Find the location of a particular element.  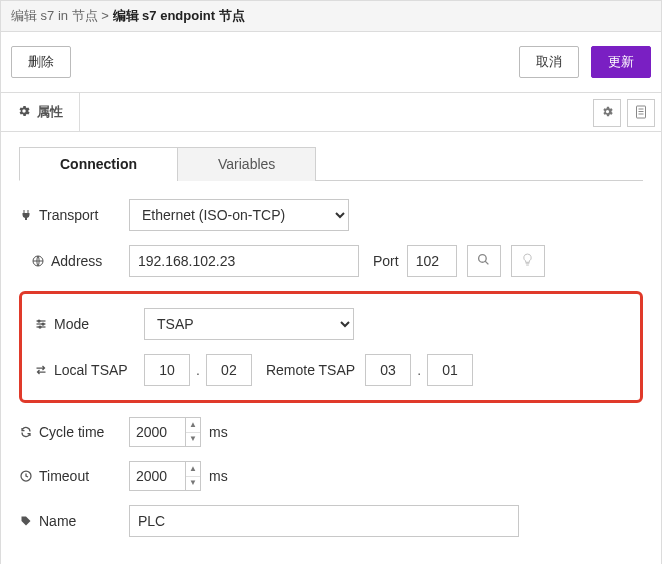

label-transport: Transport is located at coordinates (74, 215).